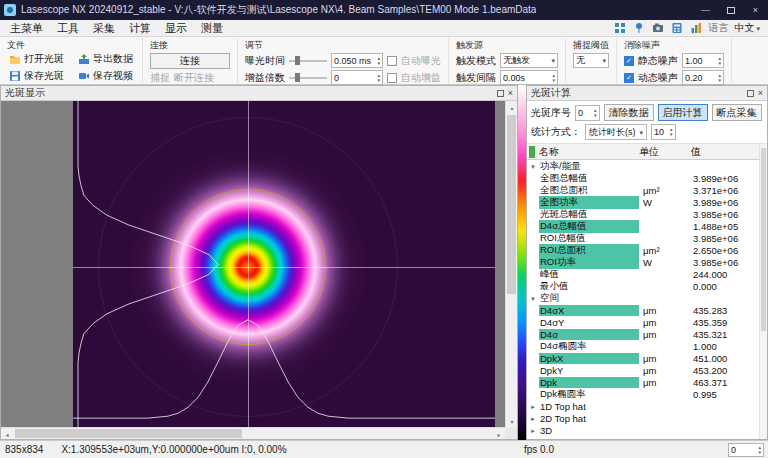  What do you see at coordinates (529, 60) in the screenshot?
I see `trigger-mode-select: 无触发 ▾` at bounding box center [529, 60].